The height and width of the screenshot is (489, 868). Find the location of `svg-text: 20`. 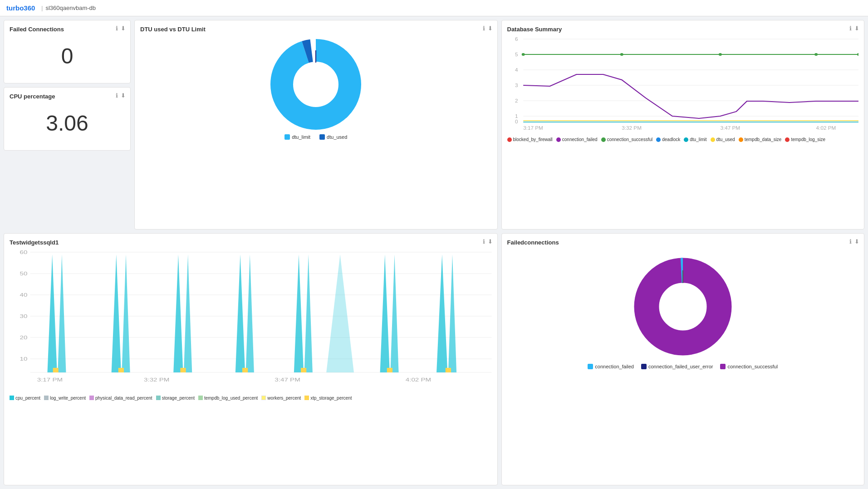

svg-text: 20 is located at coordinates (24, 337).